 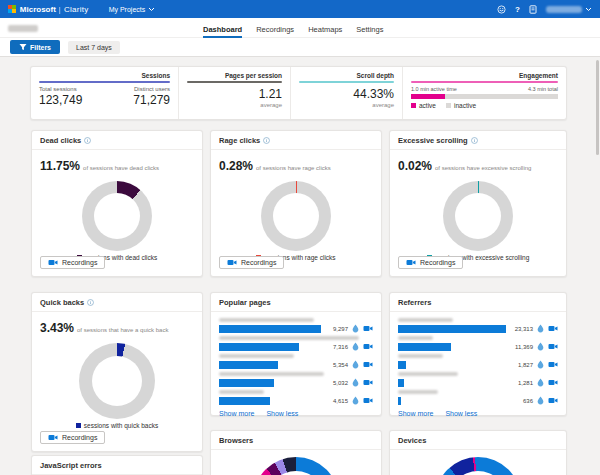 I want to click on user-name-redacted, so click(x=564, y=10).